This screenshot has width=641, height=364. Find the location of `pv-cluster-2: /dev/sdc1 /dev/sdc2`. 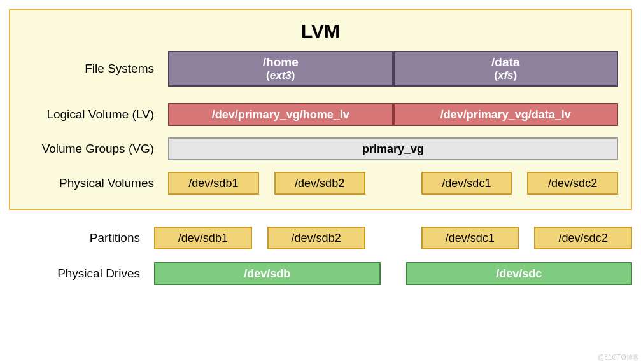

pv-cluster-2: /dev/sdc1 /dev/sdc2 is located at coordinates (520, 183).